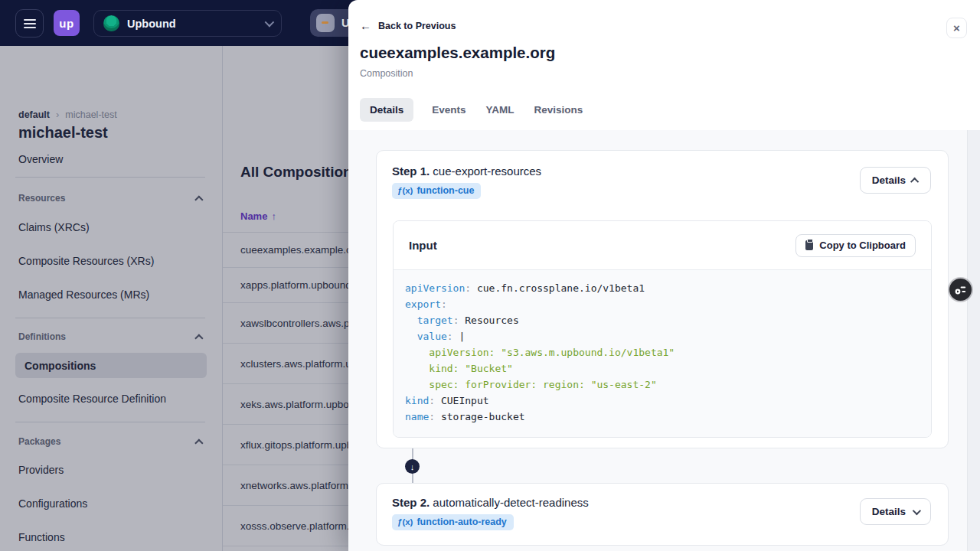 This screenshot has width=980, height=551. Describe the element at coordinates (67, 23) in the screenshot. I see `upbound-logo: up` at that location.